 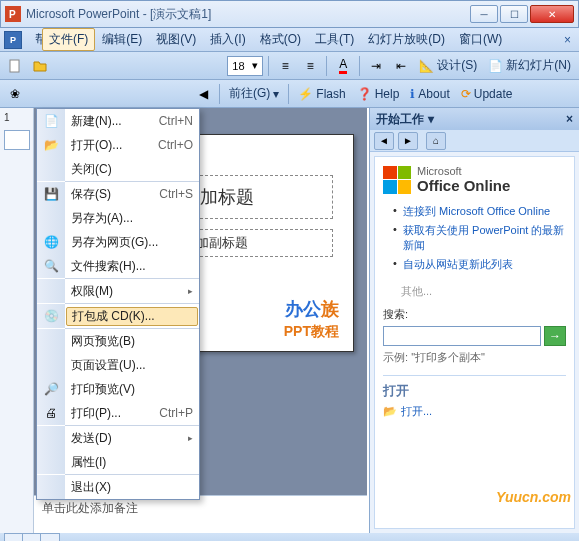 What do you see at coordinates (378, 94) in the screenshot?
I see `help-button: ❓Help` at bounding box center [378, 94].